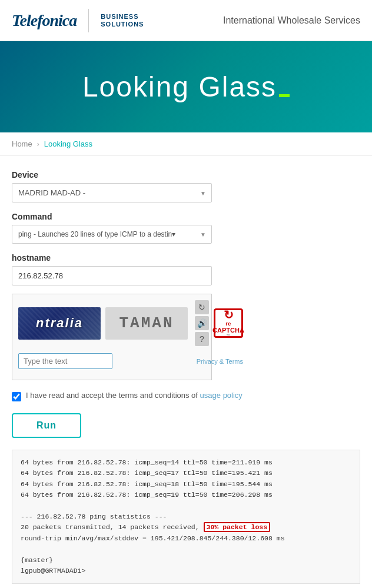 This screenshot has height=588, width=372. I want to click on command-select-wrapper: ping - Launches 20 lines of type ICMP to…, so click(112, 234).